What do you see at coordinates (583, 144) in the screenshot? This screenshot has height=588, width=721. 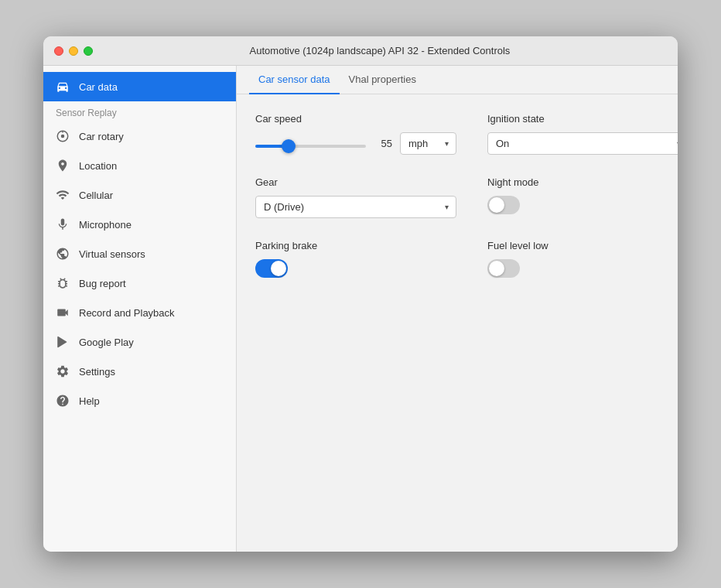 I see `ignition-state-select: Off Acc On Start` at bounding box center [583, 144].